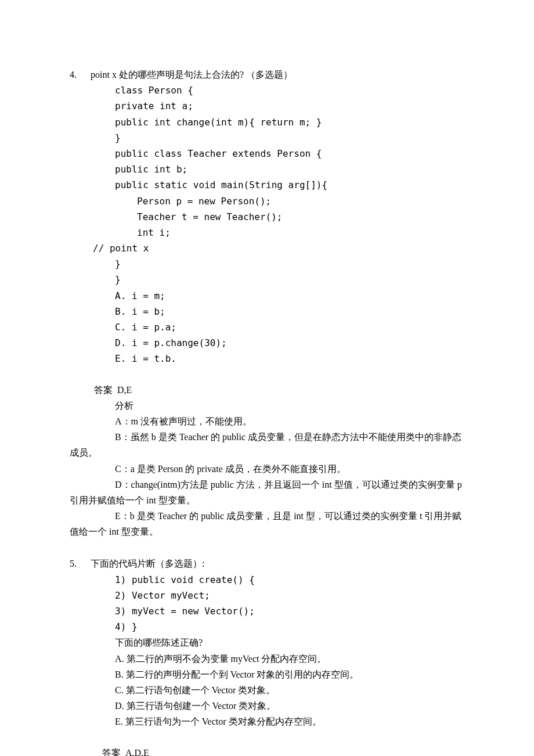  Describe the element at coordinates (80, 563) in the screenshot. I see `q5-number: 5.` at that location.